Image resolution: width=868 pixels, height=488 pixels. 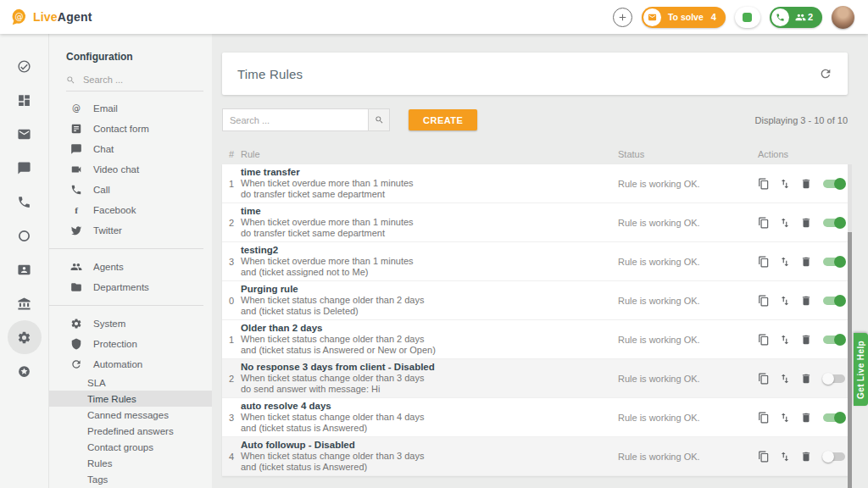 What do you see at coordinates (688, 223) in the screenshot?
I see `rule-status: Rule is working OK.` at bounding box center [688, 223].